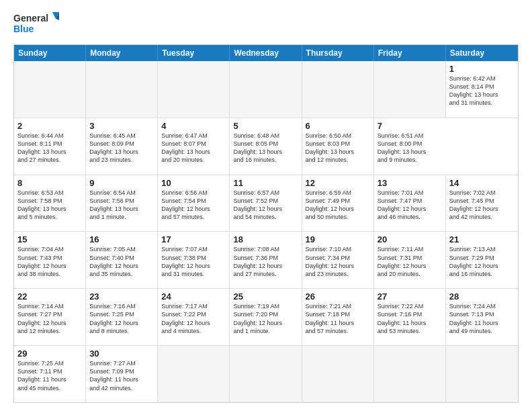 This screenshot has width=532, height=411. I want to click on day-number: 18, so click(265, 239).